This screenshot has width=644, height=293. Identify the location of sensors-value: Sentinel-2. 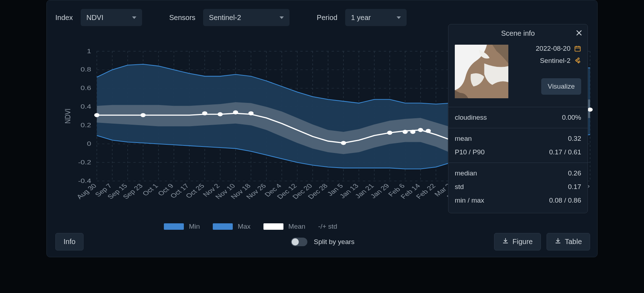
(225, 18).